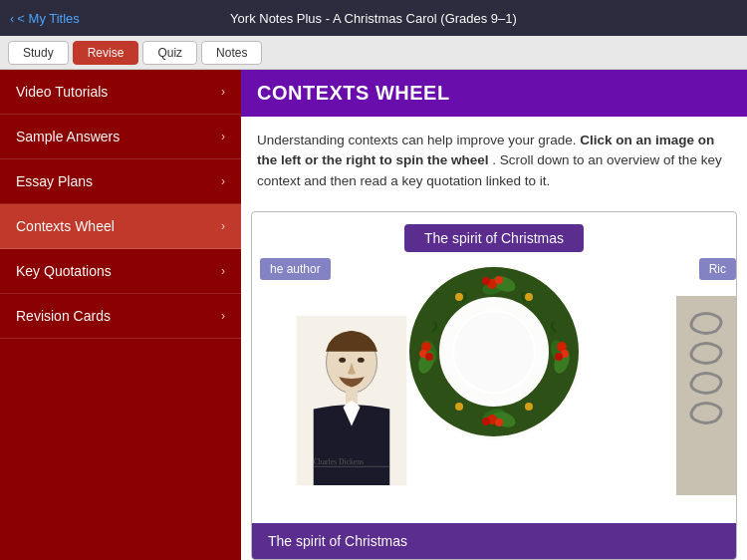 Image resolution: width=747 pixels, height=560 pixels. What do you see at coordinates (223, 181) in the screenshot?
I see `chevron-icon-2: ›` at bounding box center [223, 181].